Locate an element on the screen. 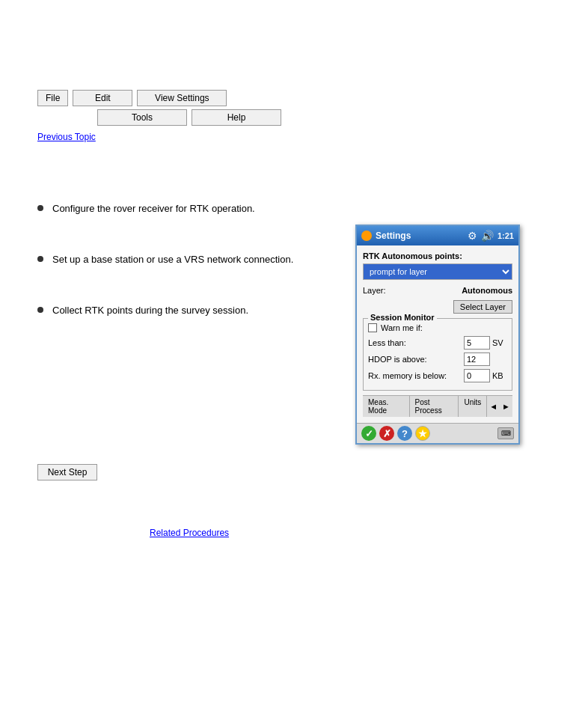 This screenshot has height=714, width=588. tab-nav-arrows: ◄ ► is located at coordinates (500, 406).